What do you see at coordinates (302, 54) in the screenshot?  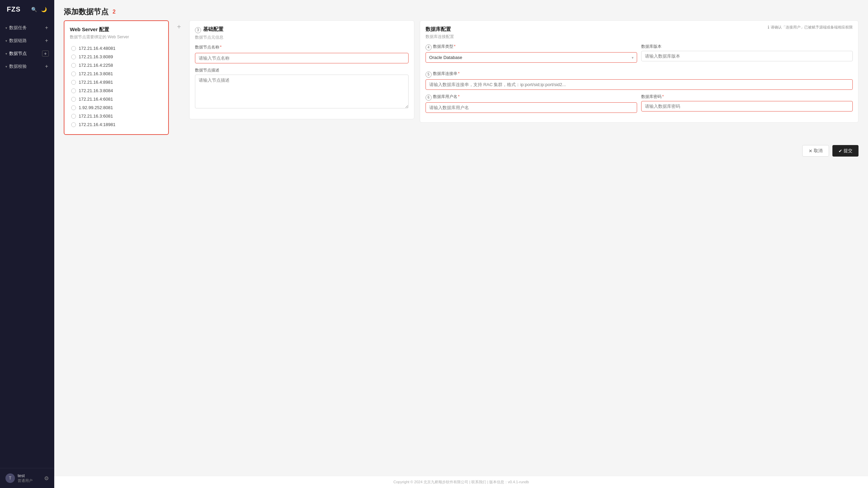 I see `node-name-group: 数据节点名称*` at bounding box center [302, 54].